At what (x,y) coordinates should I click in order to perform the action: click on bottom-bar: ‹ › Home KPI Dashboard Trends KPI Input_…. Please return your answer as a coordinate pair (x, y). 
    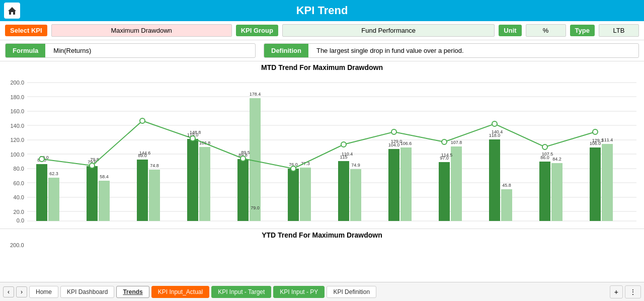
    Looking at the image, I should click on (322, 291).